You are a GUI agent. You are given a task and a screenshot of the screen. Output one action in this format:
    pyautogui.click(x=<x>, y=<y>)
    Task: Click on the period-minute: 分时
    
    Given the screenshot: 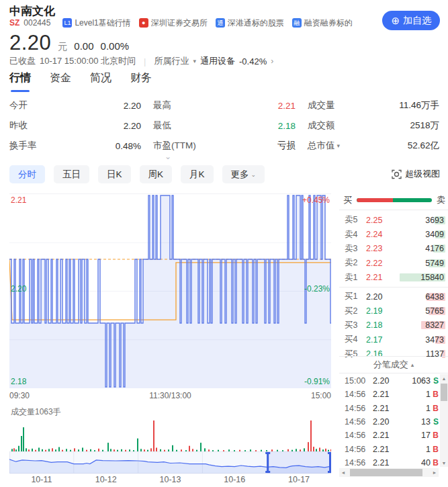 What is the action you would take?
    pyautogui.click(x=27, y=175)
    